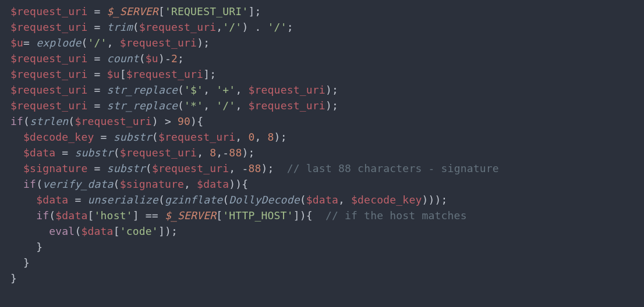 This screenshot has height=307, width=644. What do you see at coordinates (239, 215) in the screenshot?
I see `code-line: if($data['host'] == $_SERVER['HTTP_HOST'…` at bounding box center [239, 215].